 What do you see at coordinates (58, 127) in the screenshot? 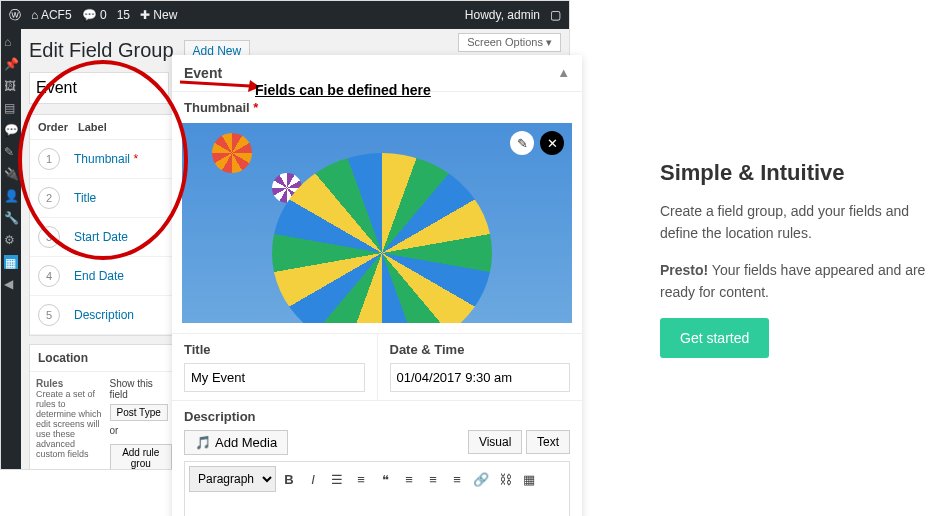
I see `order-header: Order` at bounding box center [58, 127].